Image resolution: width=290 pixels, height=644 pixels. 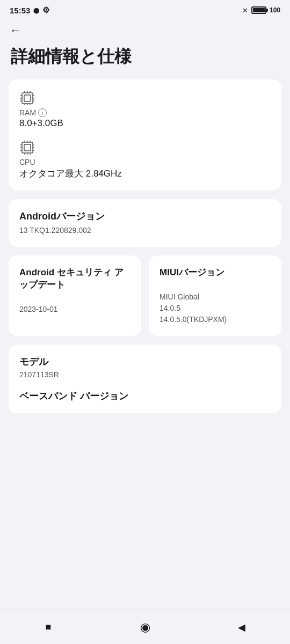 What do you see at coordinates (75, 296) in the screenshot?
I see `android-security-card: Android セキュリティ アップデート 2023-10-01` at bounding box center [75, 296].